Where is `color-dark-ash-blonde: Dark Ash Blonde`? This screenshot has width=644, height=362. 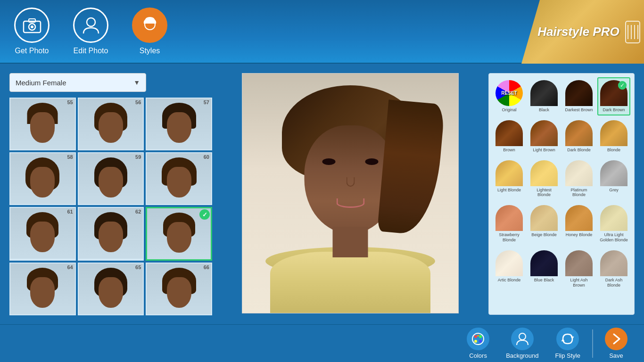
color-dark-ash-blonde: Dark Ash Blonde is located at coordinates (614, 269).